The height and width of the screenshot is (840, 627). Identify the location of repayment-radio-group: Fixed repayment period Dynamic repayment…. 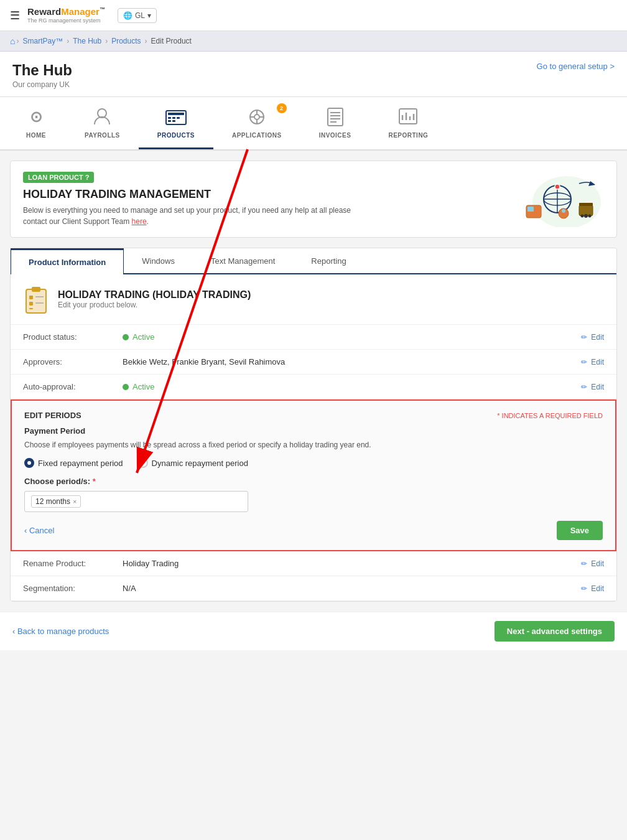
(314, 463).